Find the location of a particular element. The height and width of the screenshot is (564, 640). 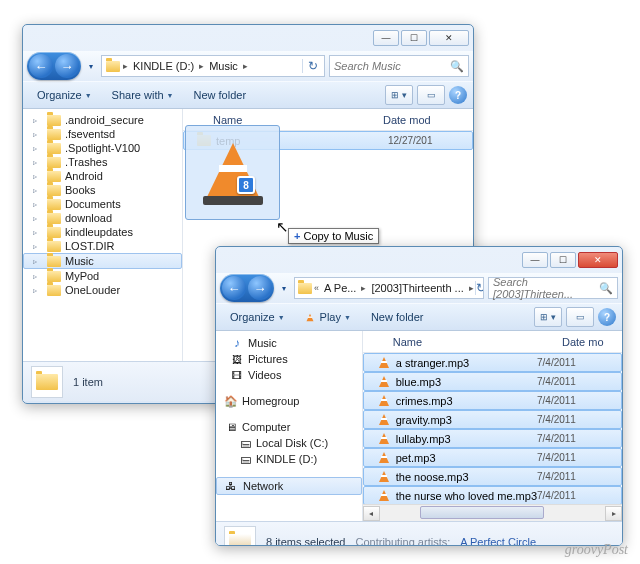

tree-item: ▹.android_secure is located at coordinates (102, 120).